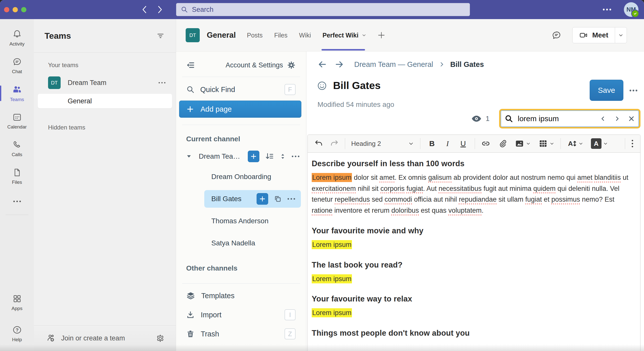  Describe the element at coordinates (191, 65) in the screenshot. I see `collapse-sidebar-icon` at that location.